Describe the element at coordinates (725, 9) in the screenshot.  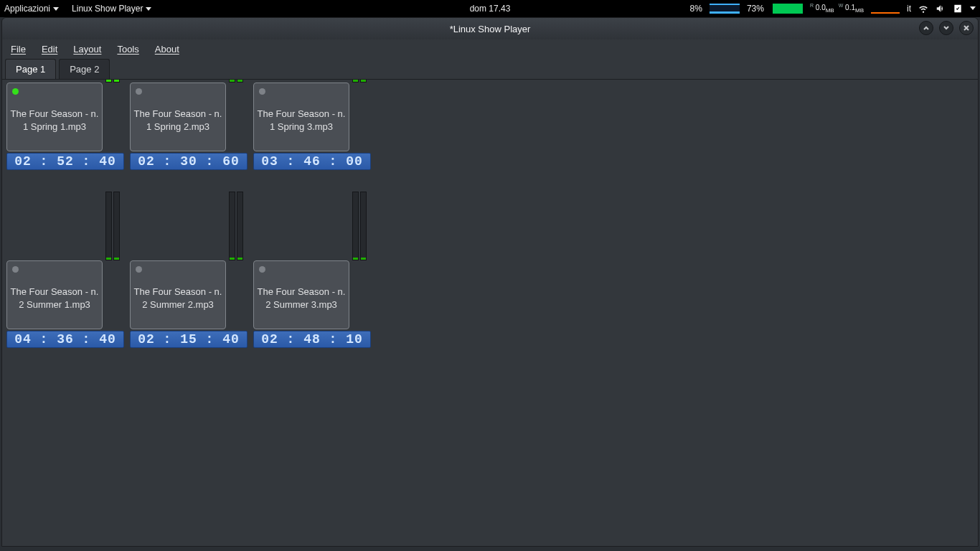
I see `cpu-meter` at that location.